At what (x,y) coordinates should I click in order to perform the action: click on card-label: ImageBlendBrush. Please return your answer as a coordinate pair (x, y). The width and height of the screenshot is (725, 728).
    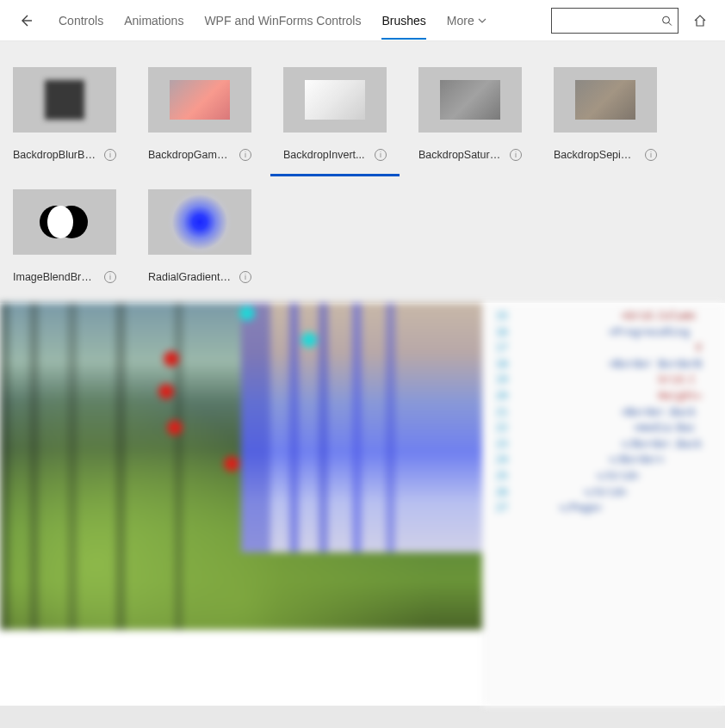
    Looking at the image, I should click on (54, 277).